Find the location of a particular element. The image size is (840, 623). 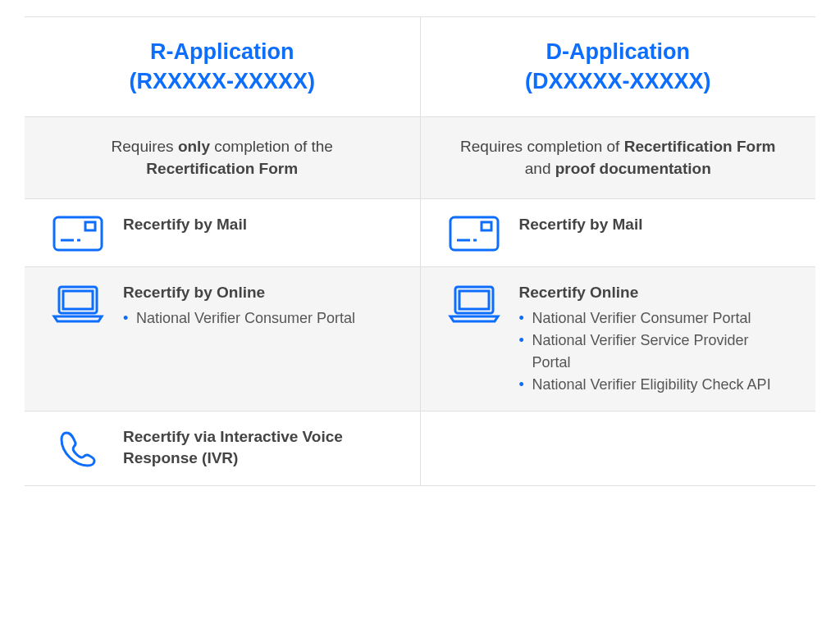

col-title-right-line1: D-Application is located at coordinates (619, 52).